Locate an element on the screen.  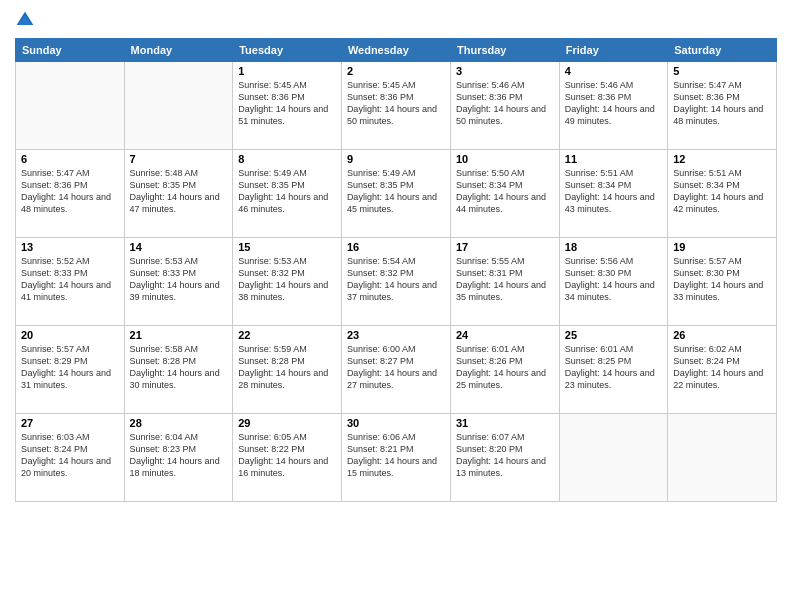
calendar-cell: 18Sunrise: 5:56 AM Sunset: 8:30 PM Dayli… is located at coordinates (613, 282).